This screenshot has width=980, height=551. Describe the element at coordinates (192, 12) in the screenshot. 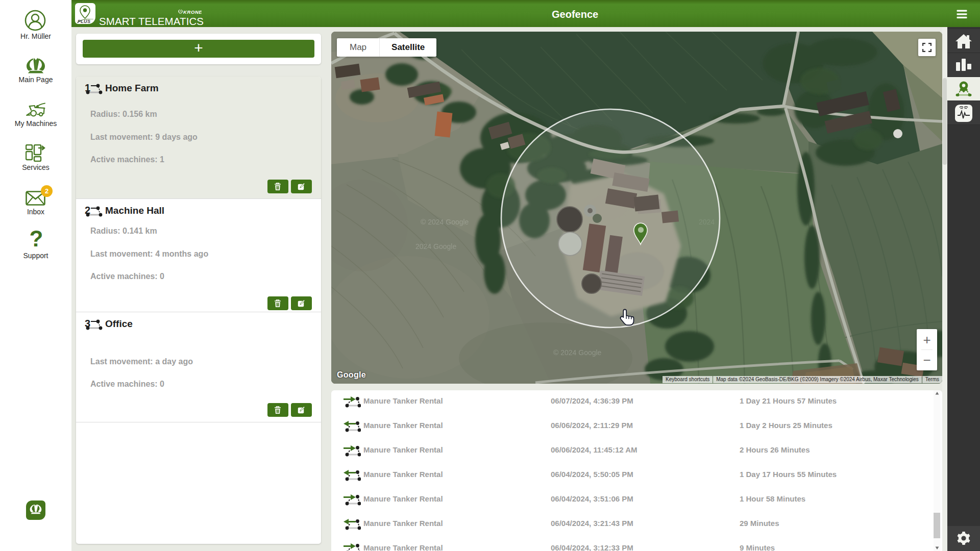

I see `svg-text: KRONE` at that location.